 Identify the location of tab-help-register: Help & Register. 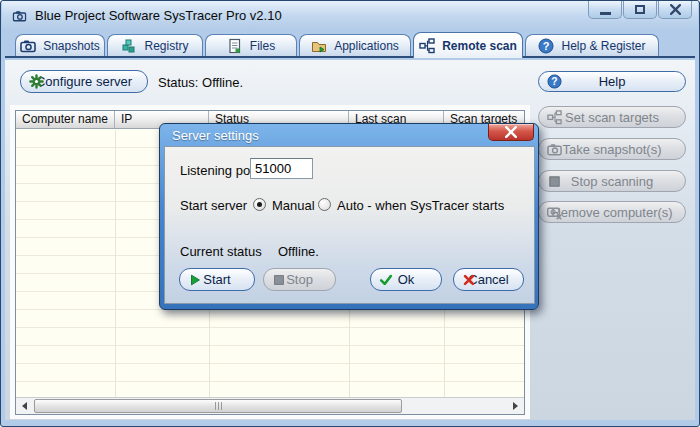
(592, 45).